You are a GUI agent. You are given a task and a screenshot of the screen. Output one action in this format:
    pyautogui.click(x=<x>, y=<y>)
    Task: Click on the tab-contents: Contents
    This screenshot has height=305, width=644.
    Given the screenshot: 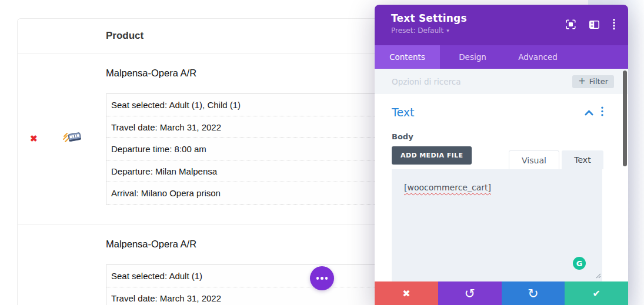 What is the action you would take?
    pyautogui.click(x=407, y=57)
    